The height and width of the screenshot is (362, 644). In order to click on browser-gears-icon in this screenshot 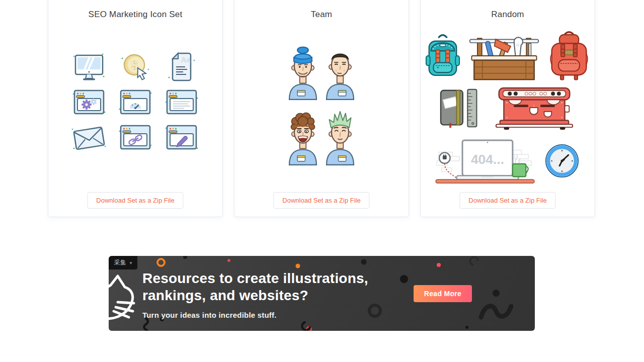, I will do `click(89, 103)`.